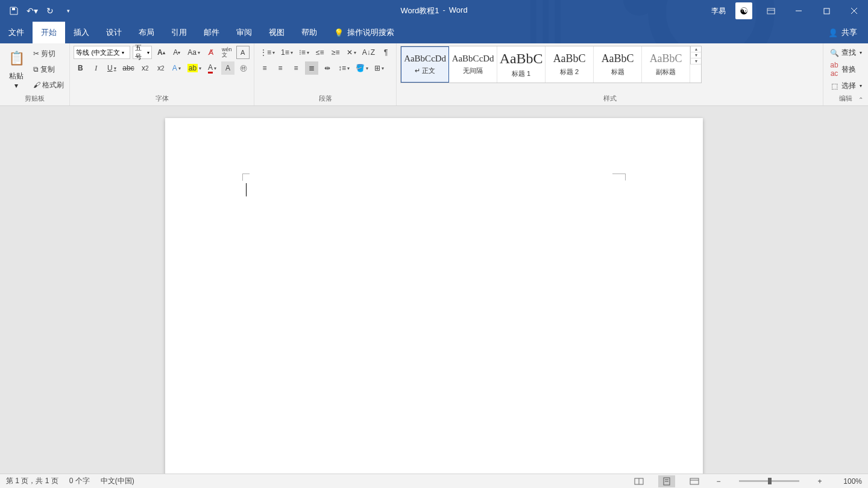 The height and width of the screenshot is (488, 868). What do you see at coordinates (696, 61) in the screenshot?
I see `style-expand-icon: ▾` at bounding box center [696, 61].